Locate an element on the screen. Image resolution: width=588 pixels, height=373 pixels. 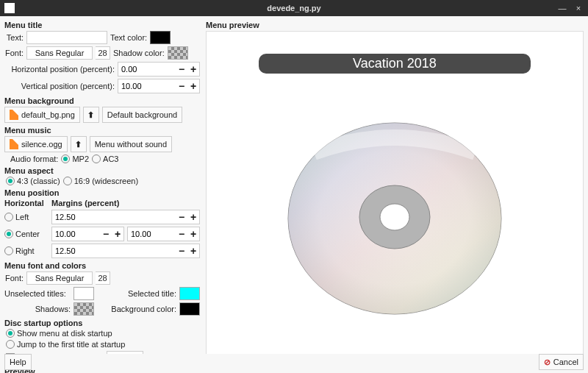
pos-center-radio: Center is located at coordinates (26, 234).